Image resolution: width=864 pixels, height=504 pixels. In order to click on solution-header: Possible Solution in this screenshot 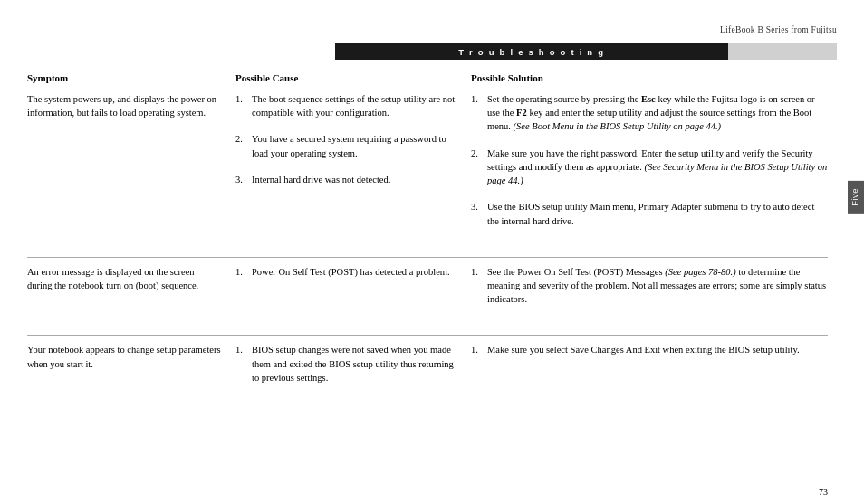, I will do `click(649, 78)`.